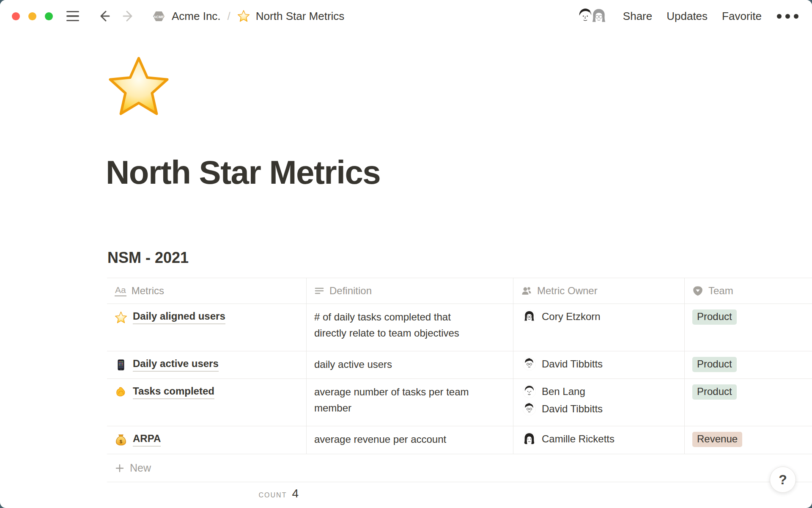  Describe the element at coordinates (459, 291) in the screenshot. I see `table-header-row: Aa Metrics Definition Metric Owner Team` at that location.